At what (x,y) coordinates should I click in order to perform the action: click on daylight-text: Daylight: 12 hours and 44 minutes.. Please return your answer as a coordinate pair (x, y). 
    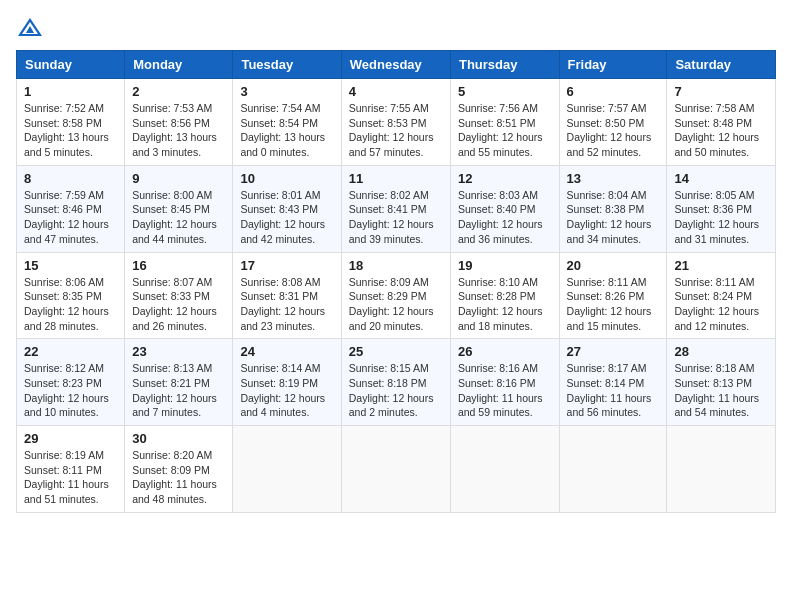
    Looking at the image, I should click on (178, 232).